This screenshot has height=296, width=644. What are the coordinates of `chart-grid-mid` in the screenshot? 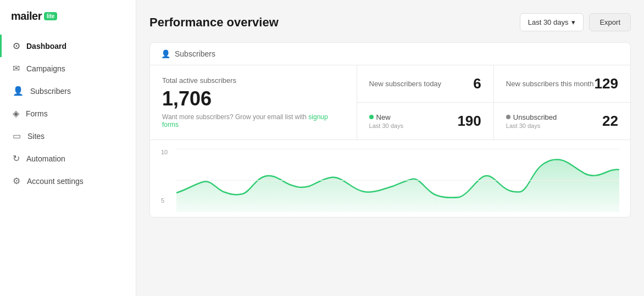 It's located at (398, 180).